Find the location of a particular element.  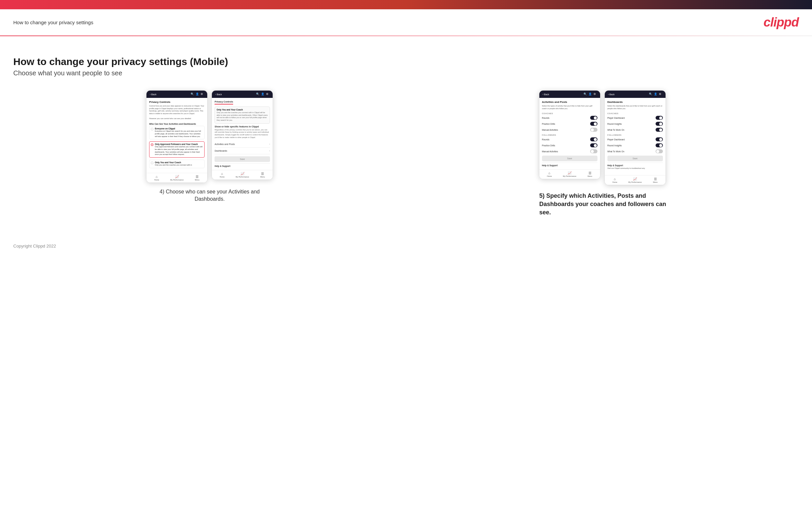

nav-performance-1: 📈 My Performance is located at coordinates (177, 178).